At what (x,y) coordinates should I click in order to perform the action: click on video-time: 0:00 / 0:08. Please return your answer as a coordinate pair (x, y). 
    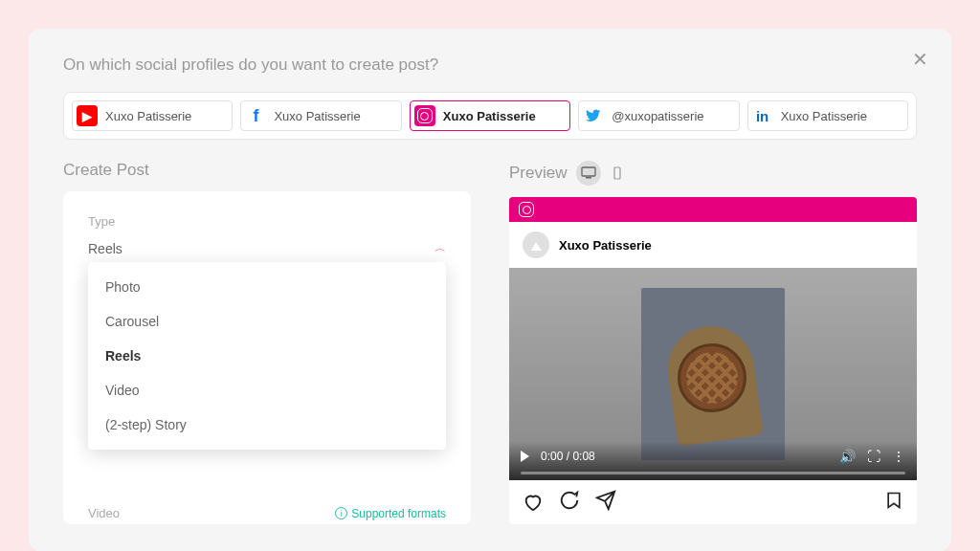
    Looking at the image, I should click on (684, 456).